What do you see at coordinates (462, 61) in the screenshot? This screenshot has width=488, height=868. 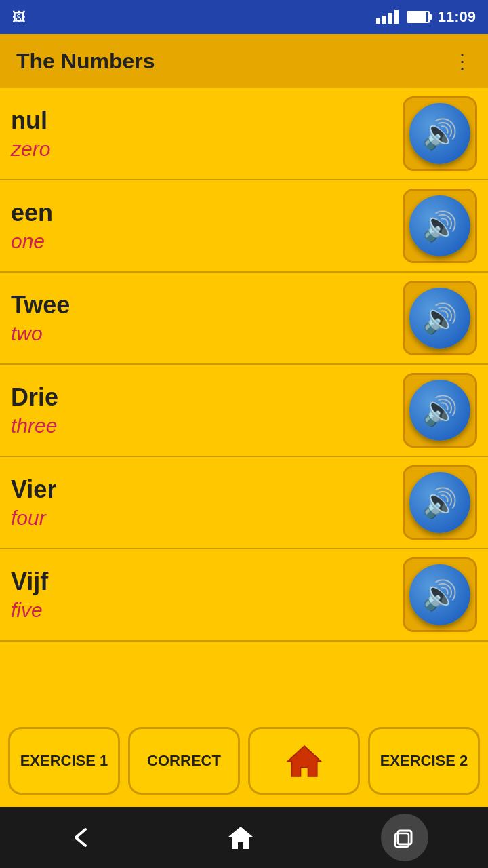 I see `menu-icon: ⋮` at bounding box center [462, 61].